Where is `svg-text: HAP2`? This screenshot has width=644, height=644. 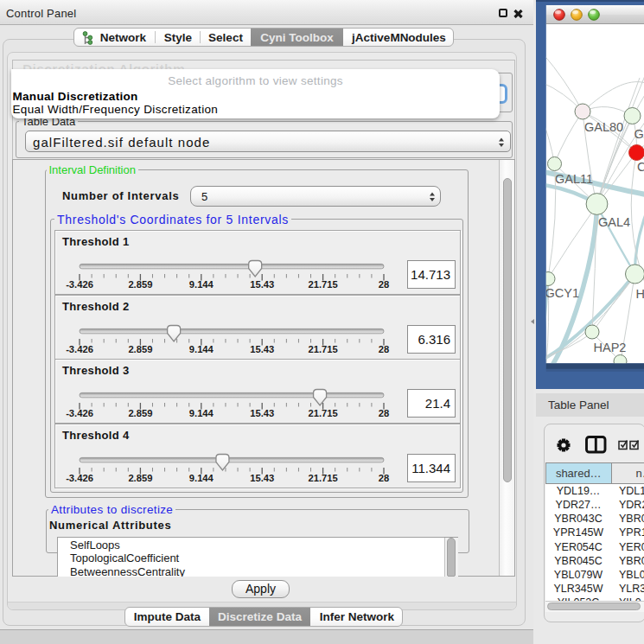 svg-text: HAP2 is located at coordinates (610, 348).